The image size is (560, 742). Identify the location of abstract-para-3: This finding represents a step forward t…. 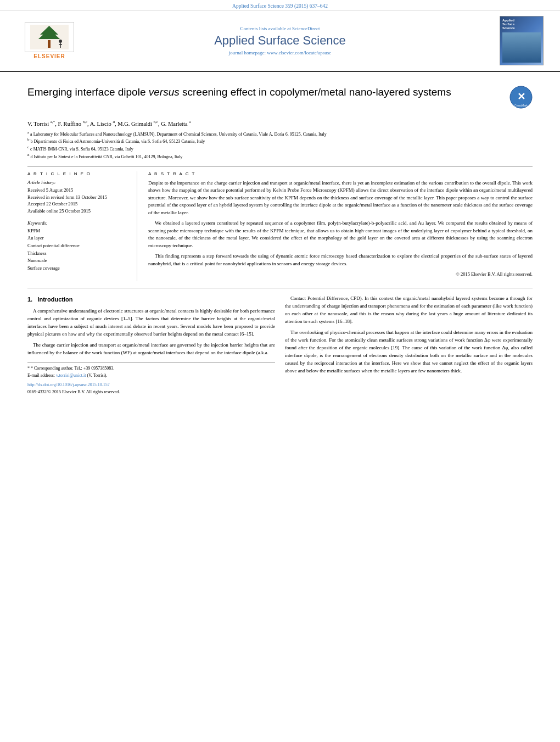
(340, 260).